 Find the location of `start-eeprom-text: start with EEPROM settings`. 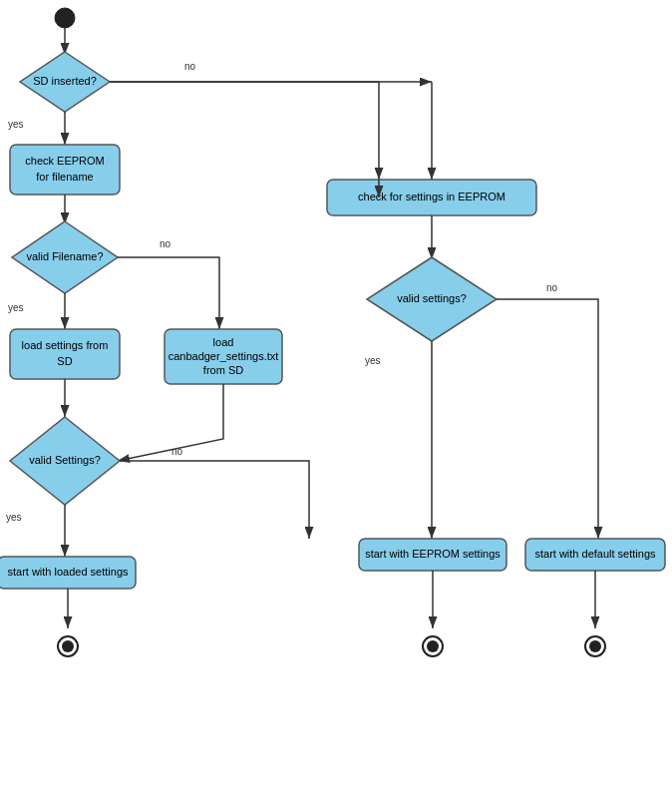

start-eeprom-text: start with EEPROM settings is located at coordinates (433, 554).